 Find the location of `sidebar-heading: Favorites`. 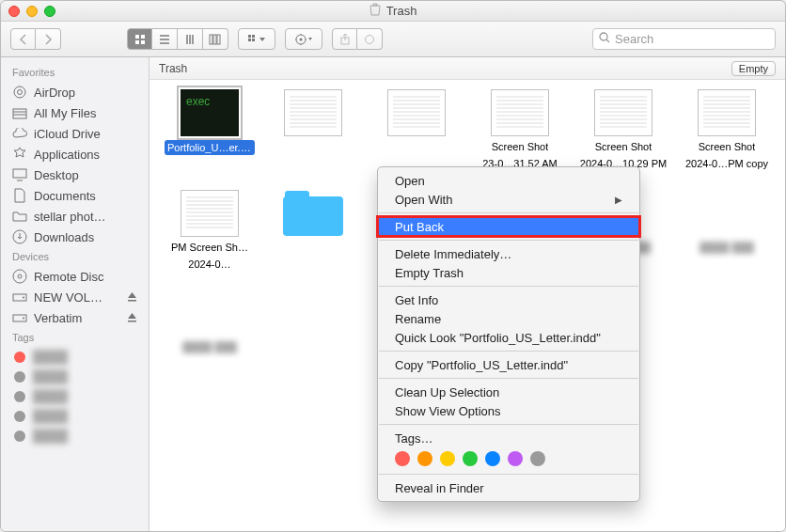

sidebar-heading: Favorites is located at coordinates (75, 72).